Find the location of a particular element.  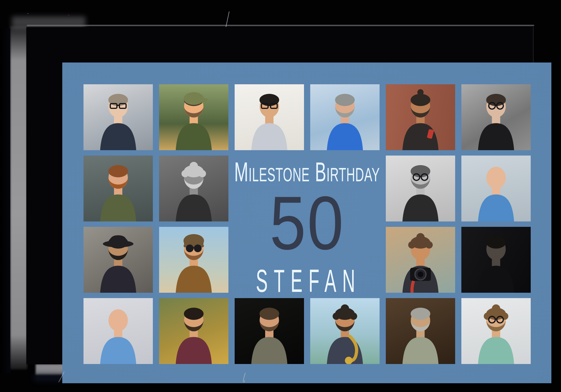

birthday-name: STEFAN is located at coordinates (307, 281).